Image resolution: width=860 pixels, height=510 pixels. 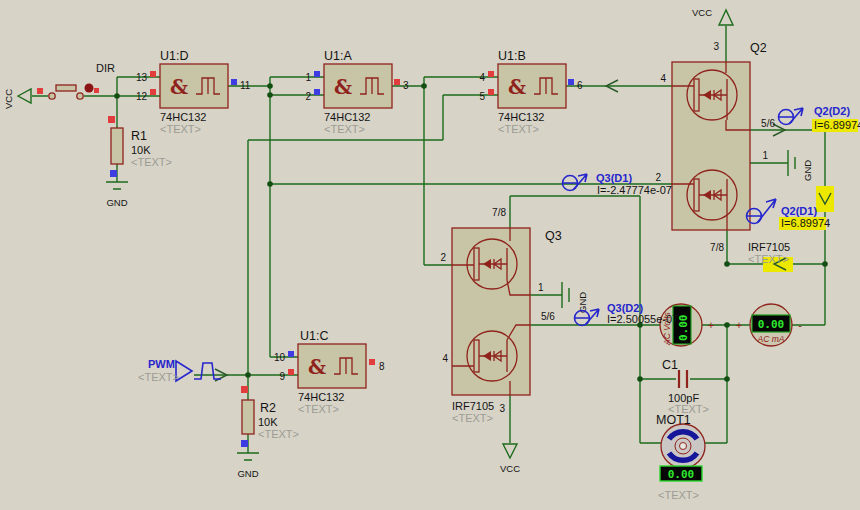 I want to click on q3-pin2: 2, so click(x=443, y=258).